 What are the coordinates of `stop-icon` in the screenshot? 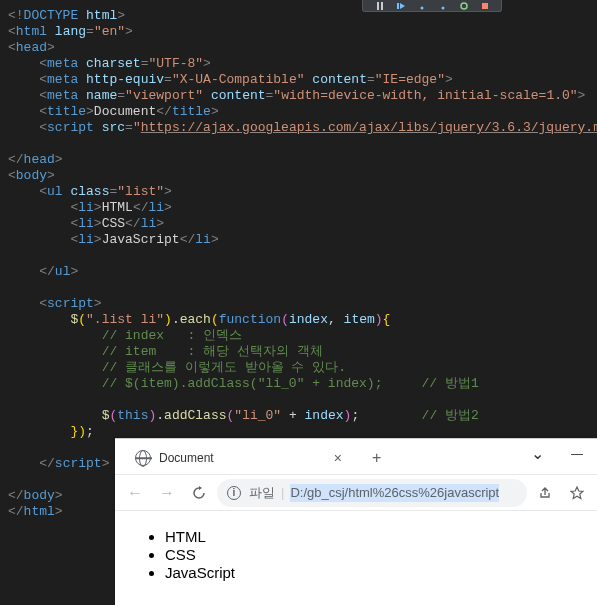 It's located at (485, 6).